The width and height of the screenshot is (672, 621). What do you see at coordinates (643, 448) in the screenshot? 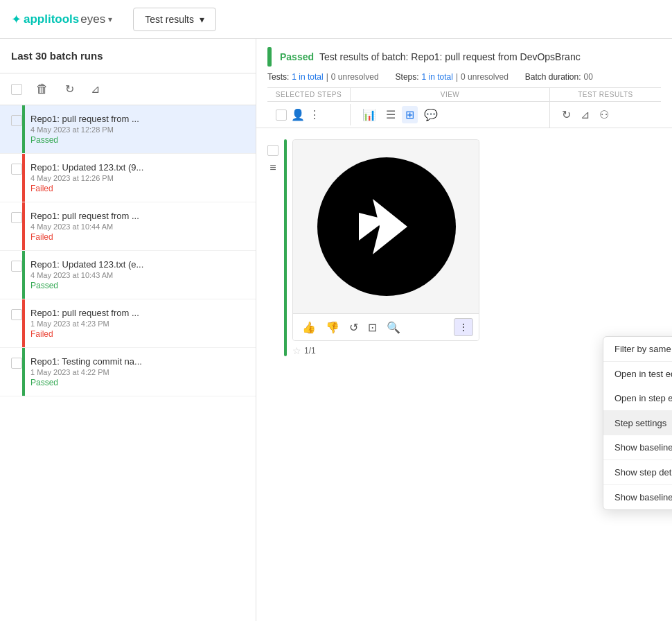
I see `show-baseline-label: Show baseline` at bounding box center [643, 448].